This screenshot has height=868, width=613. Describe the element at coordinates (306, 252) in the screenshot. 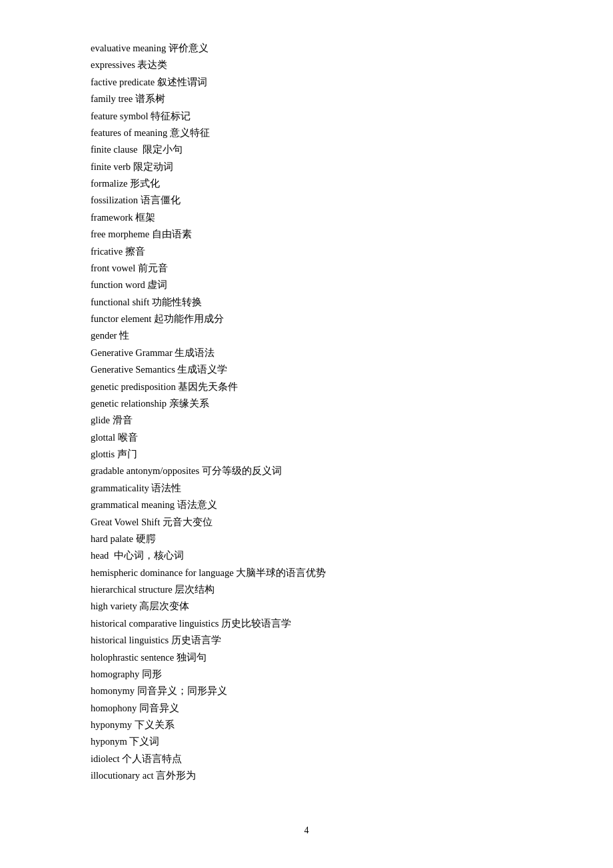

I see `list-item: fricative 擦音` at that location.